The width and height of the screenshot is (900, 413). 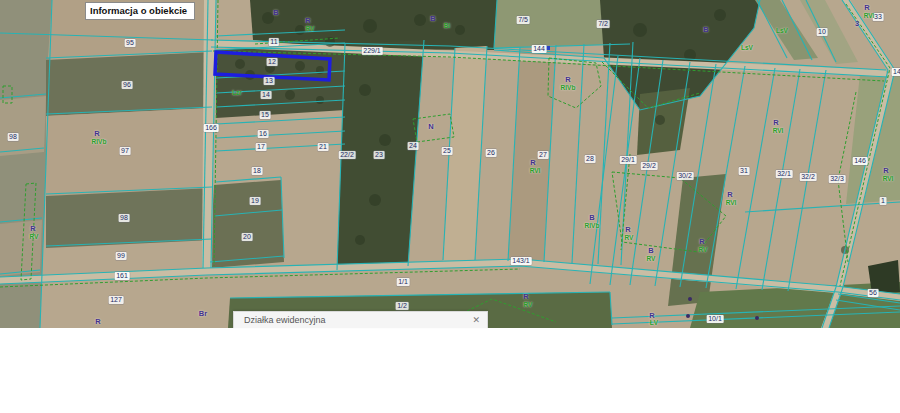 I want to click on object-info-tooltip: Informacja o obiekcie, so click(x=140, y=11).